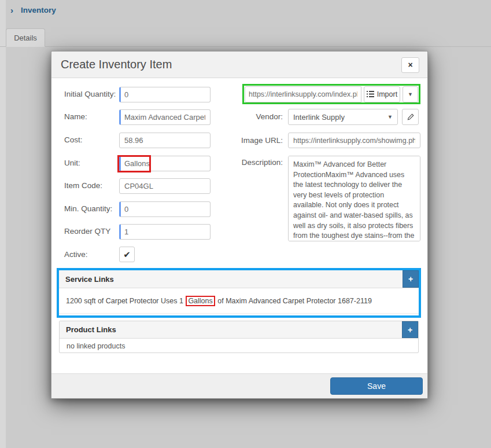 Image resolution: width=491 pixels, height=448 pixels. Describe the element at coordinates (125, 301) in the screenshot. I see `service-link-text-prefix: 1200 sqft of Carpet Protector Uses 1` at that location.